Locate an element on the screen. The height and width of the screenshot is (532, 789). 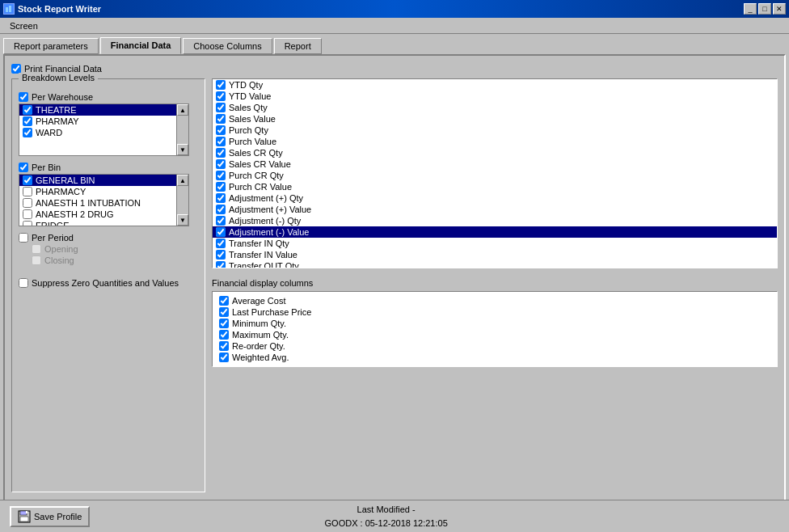
closing-checkbox is located at coordinates (36, 260).